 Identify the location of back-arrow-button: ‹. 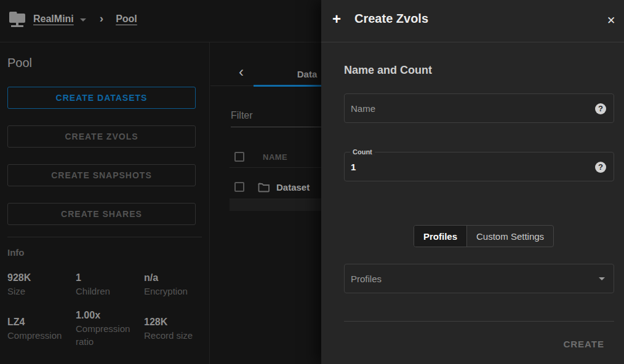
(241, 72).